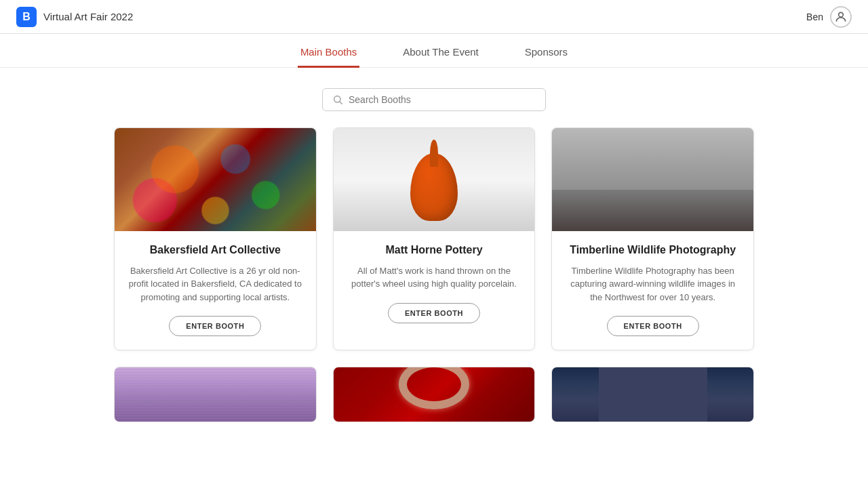  I want to click on bottom-booth-card-fiber, so click(216, 394).